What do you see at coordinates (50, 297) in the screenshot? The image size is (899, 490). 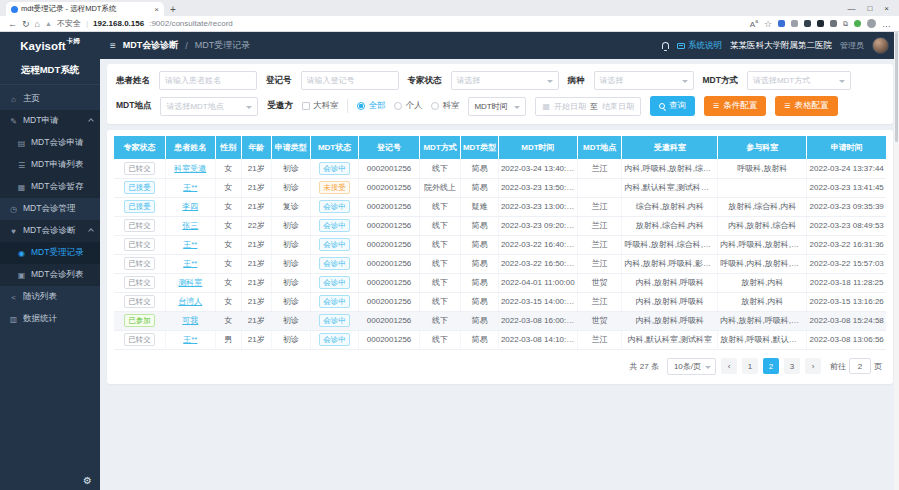 I see `sidebar-item--: <随访列表` at bounding box center [50, 297].